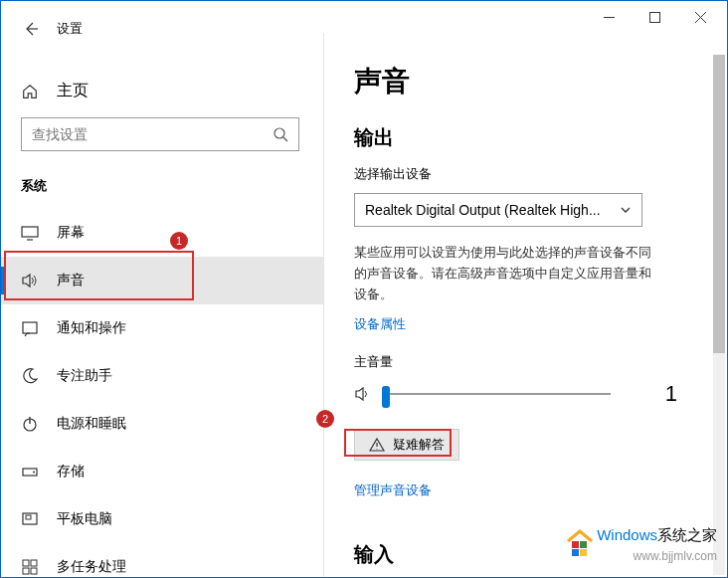 The image size is (728, 578). Describe the element at coordinates (393, 490) in the screenshot. I see `manage-devices-link: 管理声音设备` at that location.